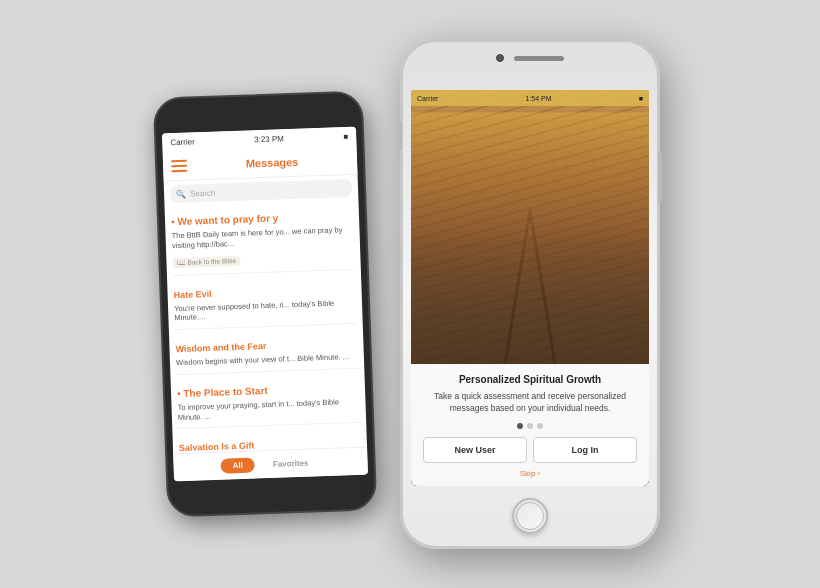 The width and height of the screenshot is (820, 588). What do you see at coordinates (270, 464) in the screenshot?
I see `tab-bar: All Favorites` at bounding box center [270, 464].